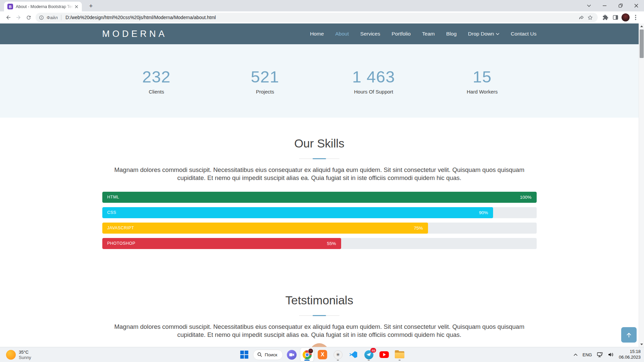 The image size is (644, 362). What do you see at coordinates (157, 92) in the screenshot?
I see `stat-label: Clients` at bounding box center [157, 92].